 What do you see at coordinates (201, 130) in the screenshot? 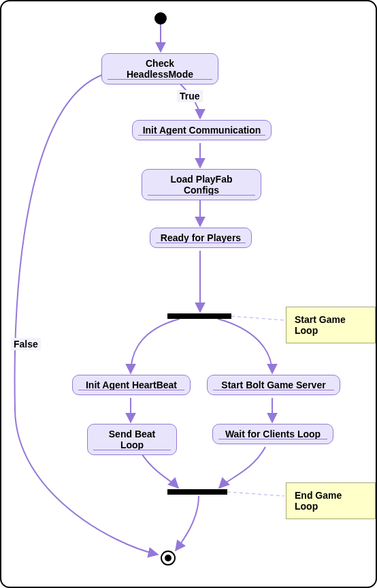
I see `node-label: Init Agent Communication` at bounding box center [201, 130].